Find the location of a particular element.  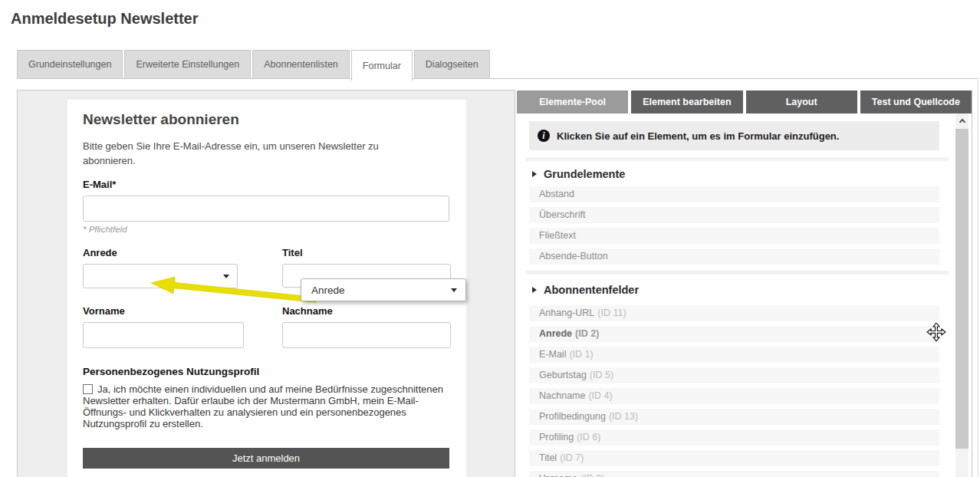

drag-ghost-label: Anrede is located at coordinates (328, 290).